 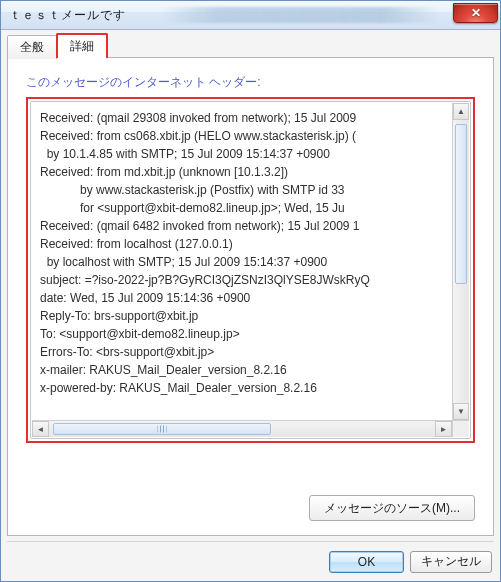 What do you see at coordinates (444, 429) in the screenshot?
I see `scroll-right-arrow-icon: ►` at bounding box center [444, 429].